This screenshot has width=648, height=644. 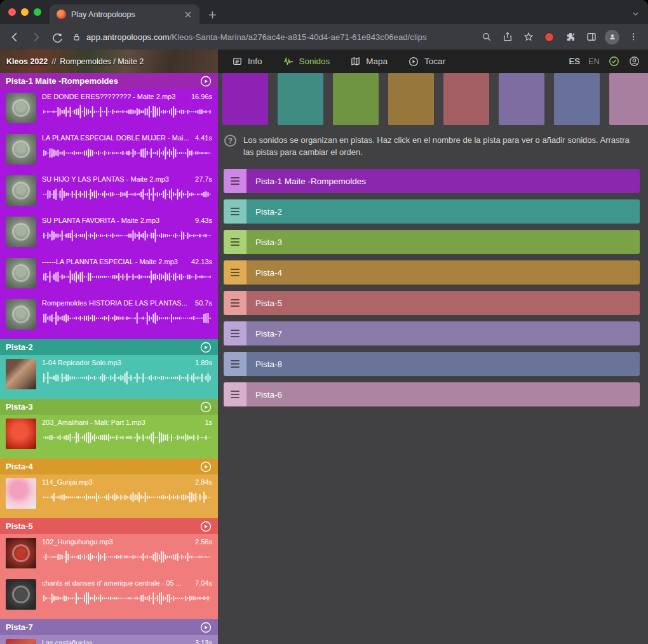 What do you see at coordinates (432, 303) in the screenshot?
I see `track-row: Pista-5` at bounding box center [432, 303].